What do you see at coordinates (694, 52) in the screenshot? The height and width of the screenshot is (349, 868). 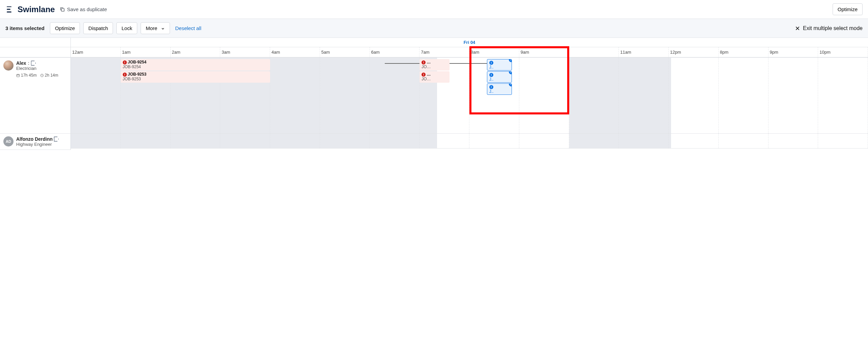 I see `hour-cell: 12pm` at bounding box center [694, 52].